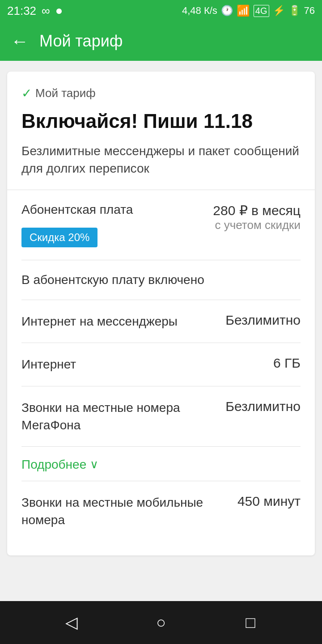 Image resolution: width=322 pixels, height=644 pixels. I want to click on status-clock-icon: 🕐, so click(227, 11).